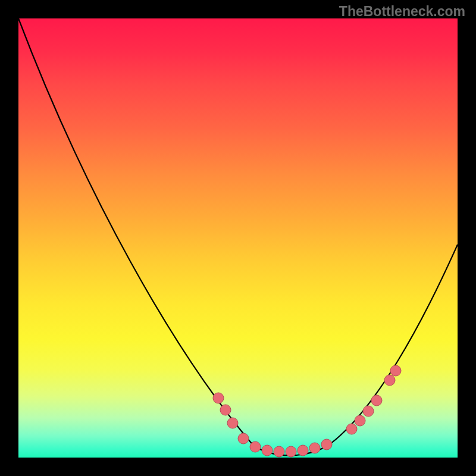 This screenshot has height=476, width=476. Describe the element at coordinates (307, 411) in the screenshot. I see `marker-group` at that location.